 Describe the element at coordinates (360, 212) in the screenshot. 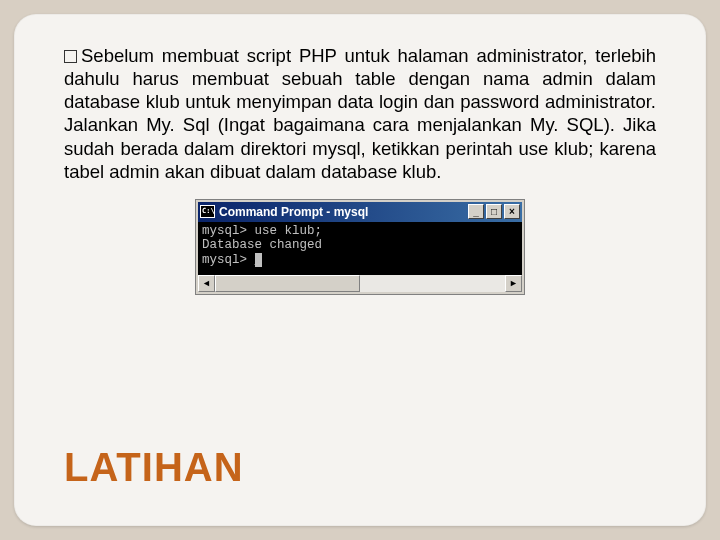

I see `titlebar: Command Prompt - mysql _ □ ×` at that location.